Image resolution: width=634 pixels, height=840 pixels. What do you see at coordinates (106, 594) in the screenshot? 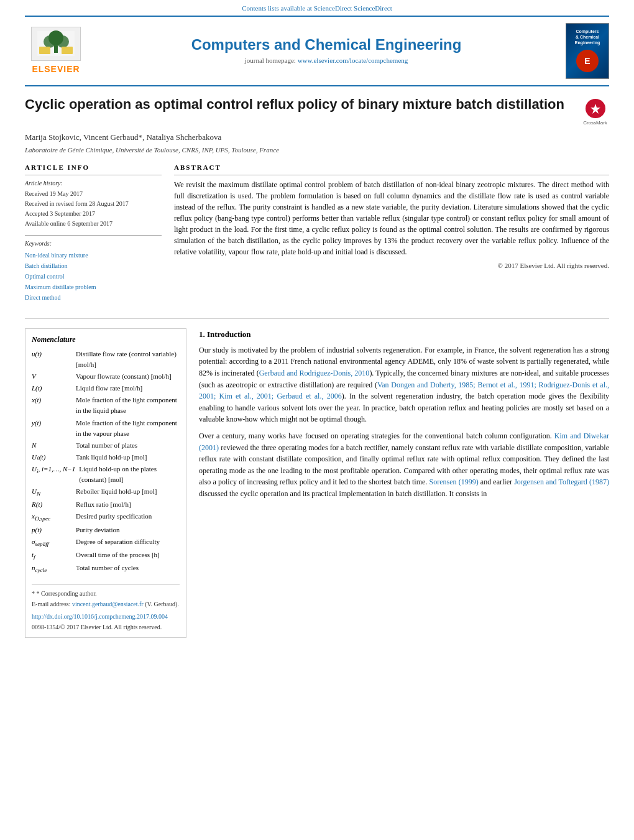
I see `corresponding-author-note: * * Corresponding author.` at bounding box center [106, 594].